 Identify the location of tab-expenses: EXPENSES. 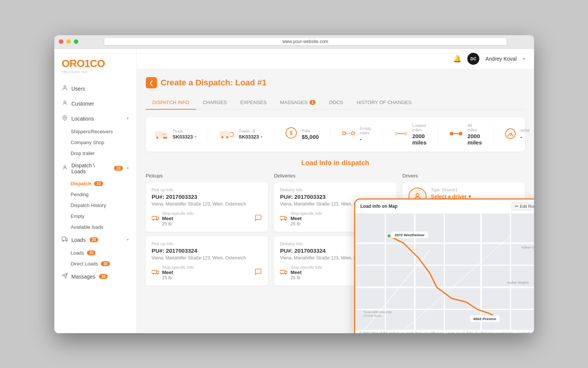
(253, 103).